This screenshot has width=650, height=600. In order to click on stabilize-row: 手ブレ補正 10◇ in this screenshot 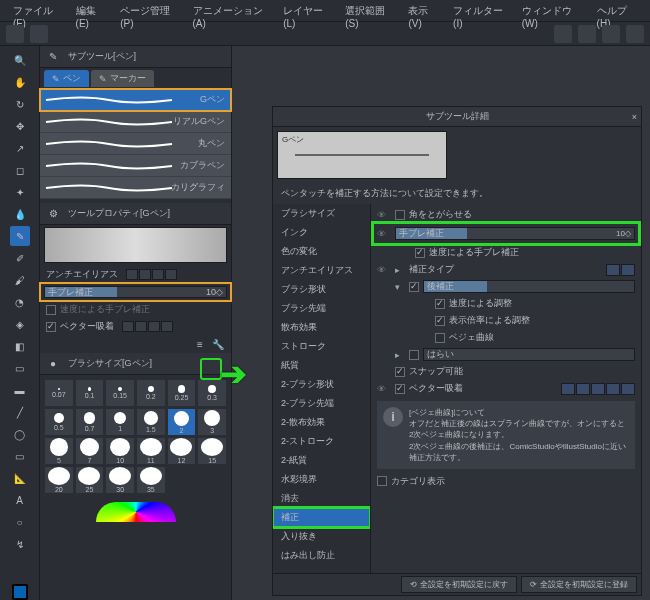, I will do `click(136, 292)`.